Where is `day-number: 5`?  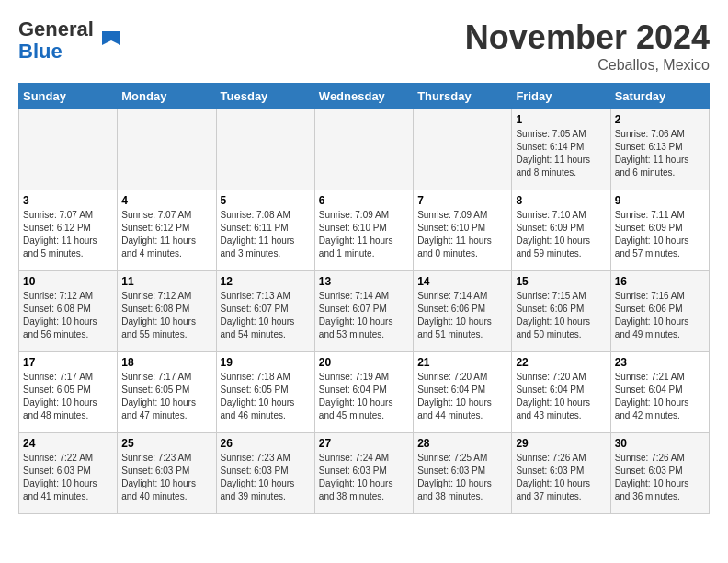 day-number: 5 is located at coordinates (266, 201).